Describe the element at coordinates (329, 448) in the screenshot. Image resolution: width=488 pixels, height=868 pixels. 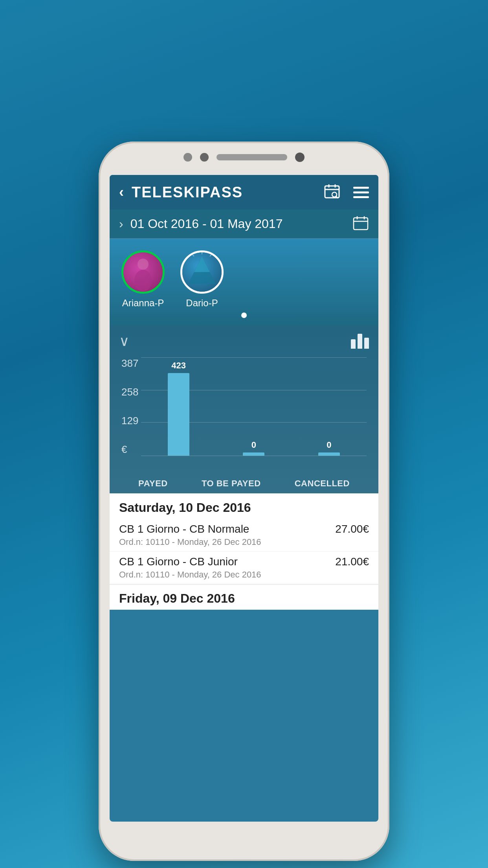
I see `bar-group-cancelled: 0` at that location.